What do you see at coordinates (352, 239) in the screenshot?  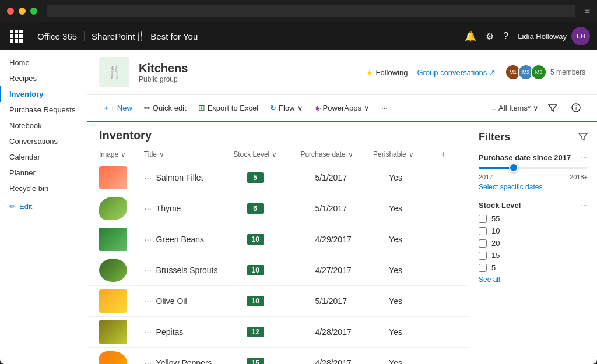 I see `cell-purchase-date: 4/29/2017` at bounding box center [352, 239].